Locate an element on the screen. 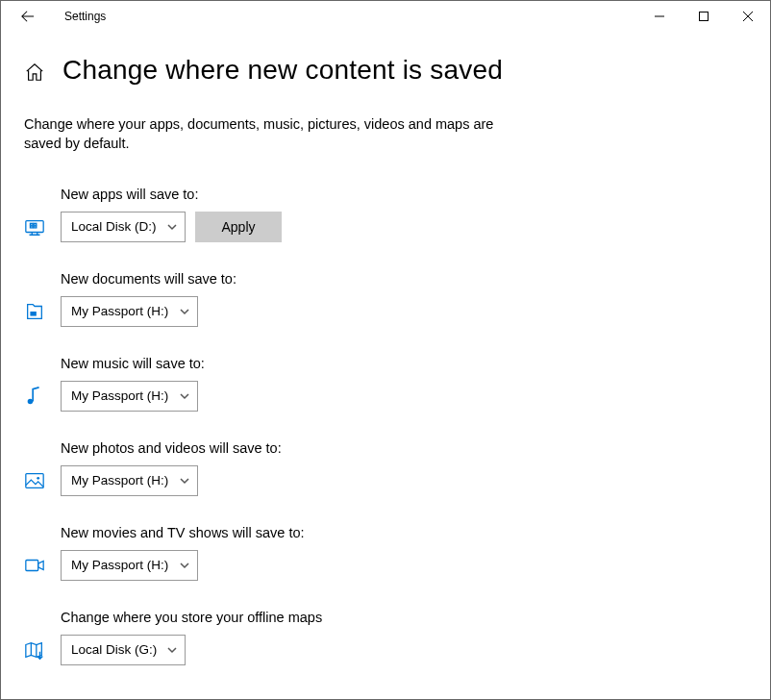 This screenshot has height=700, width=771. row-photos-label: New photos and videos will save to: is located at coordinates (404, 448).